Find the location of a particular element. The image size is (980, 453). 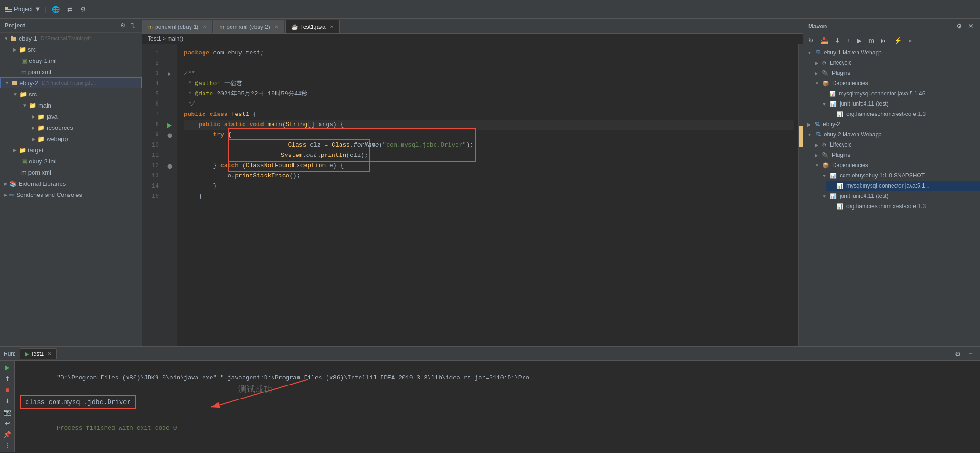

junit1-arrow: ▼ is located at coordinates (824, 104).